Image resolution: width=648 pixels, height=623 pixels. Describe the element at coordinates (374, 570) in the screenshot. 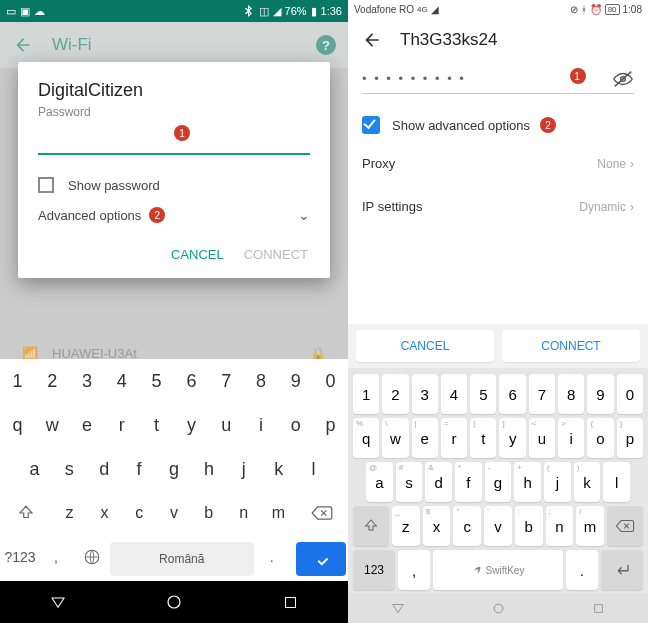

I see `symbols-key: 123` at that location.